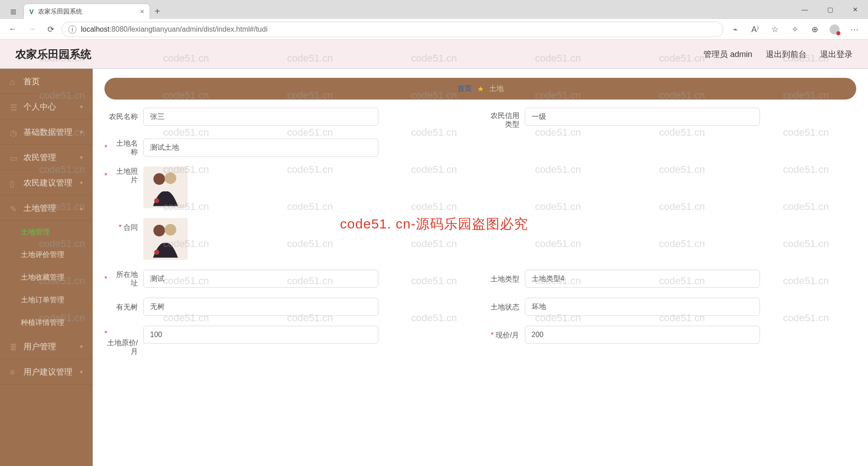 The height and width of the screenshot is (466, 868). I want to click on app-header: 农家乐田园系统 管理员 admin 退出到前台 退出登录, so click(434, 54).